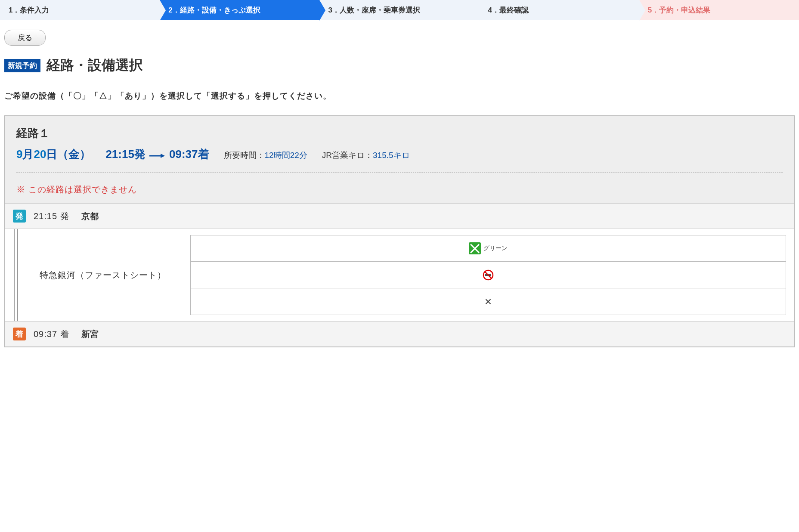 The image size is (799, 532). What do you see at coordinates (475, 248) in the screenshot?
I see `green-car-icon` at bounding box center [475, 248].